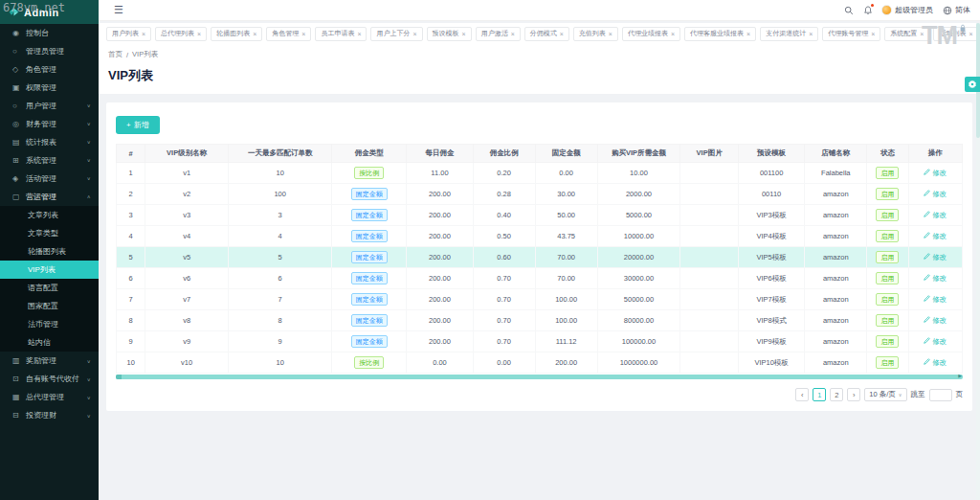  What do you see at coordinates (956, 10) in the screenshot?
I see `language-switcher: 简体` at bounding box center [956, 10].